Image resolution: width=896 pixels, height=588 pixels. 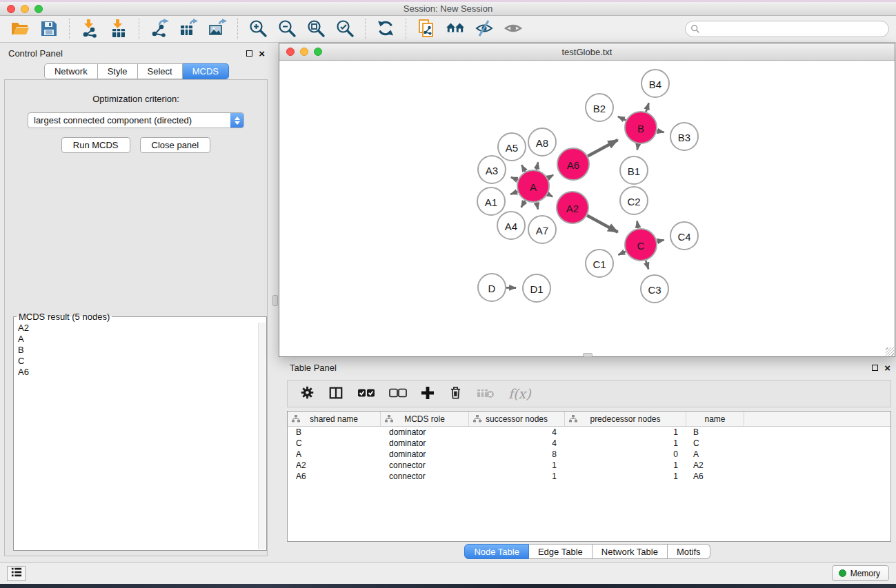 I want to click on float-panel-icon, so click(x=250, y=54).